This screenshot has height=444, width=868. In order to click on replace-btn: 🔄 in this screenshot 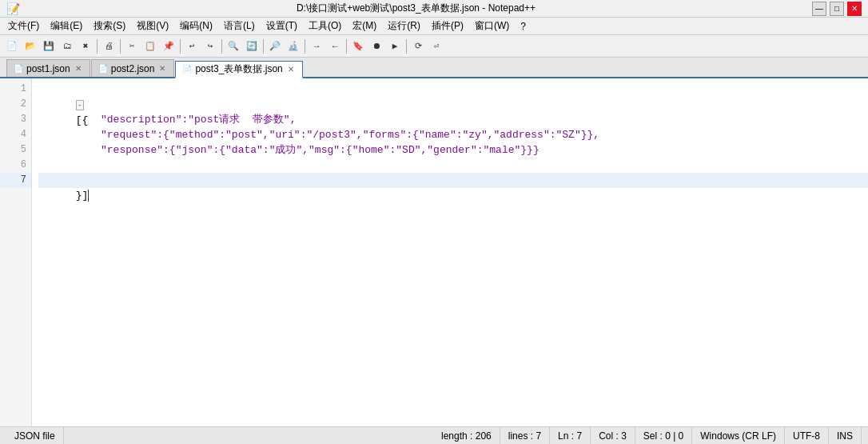, I will do `click(252, 46)`.